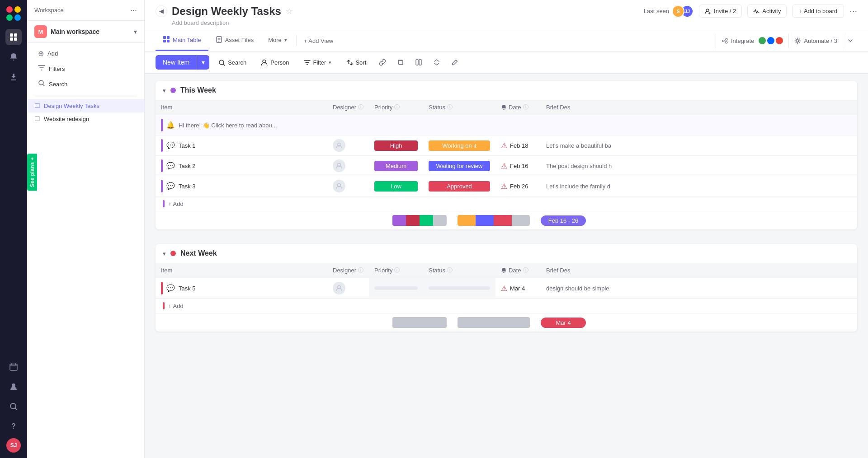 This screenshot has height=458, width=868. I want to click on board-description: Add board description, so click(506, 23).